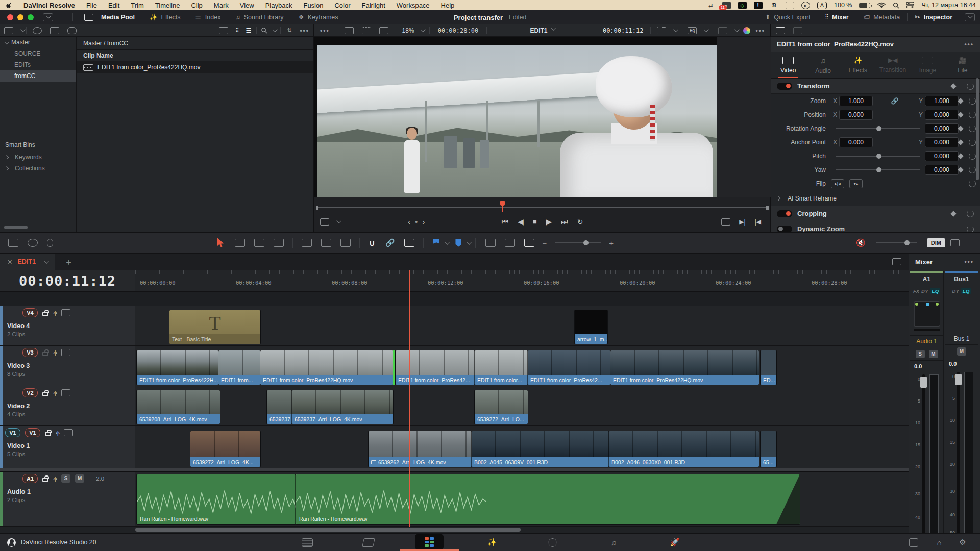  What do you see at coordinates (823, 65) in the screenshot?
I see `tab-audio: ♫Audio` at bounding box center [823, 65].